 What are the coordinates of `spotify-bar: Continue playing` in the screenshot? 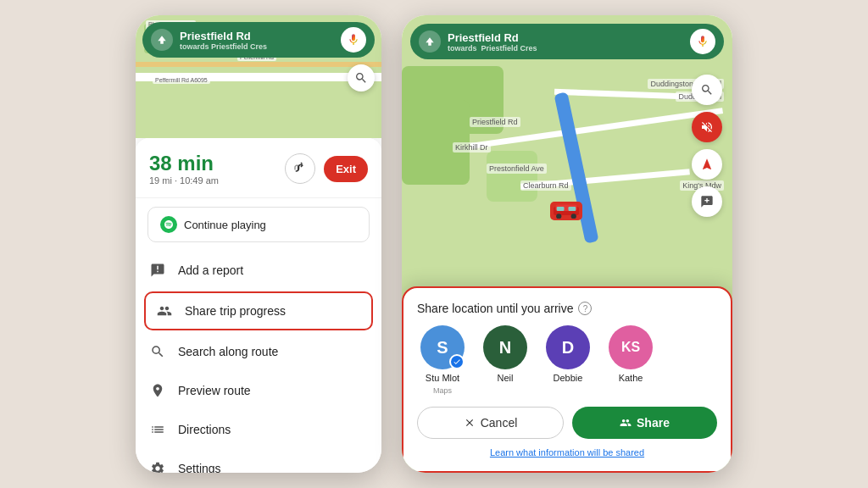 It's located at (259, 225).